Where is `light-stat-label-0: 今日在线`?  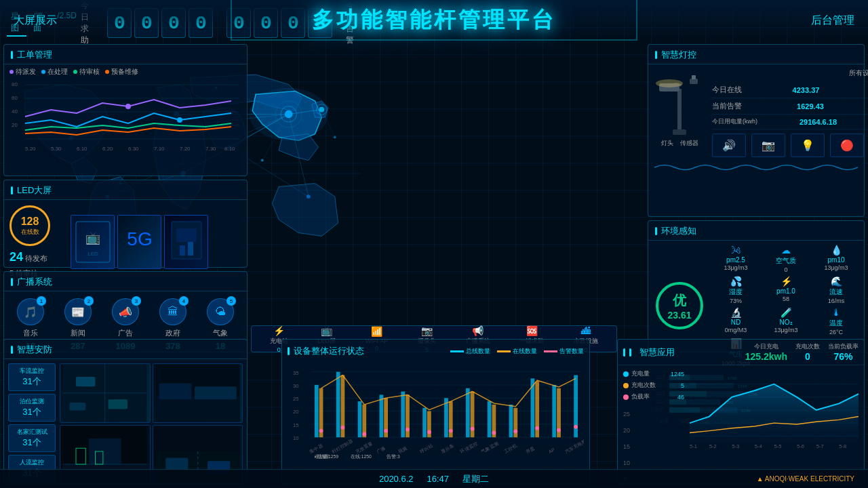 light-stat-label-0: 今日在线 is located at coordinates (727, 89).